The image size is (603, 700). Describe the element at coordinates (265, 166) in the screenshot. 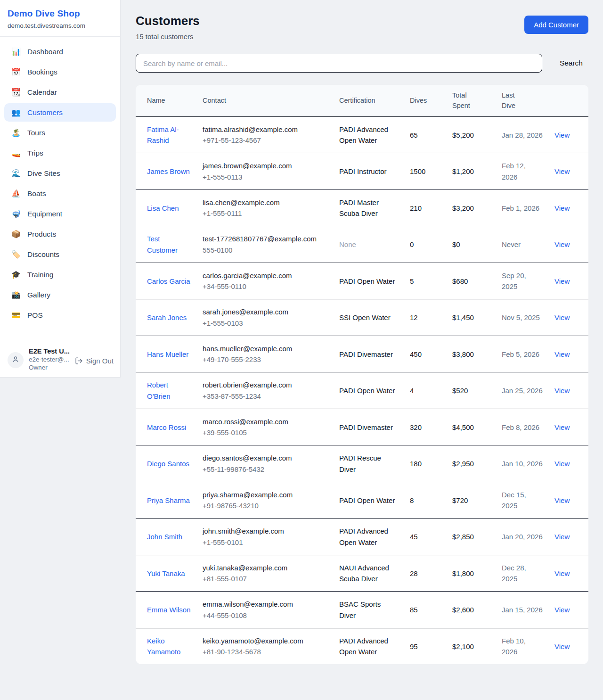

I see `customer-email: james.brown@example.com` at that location.